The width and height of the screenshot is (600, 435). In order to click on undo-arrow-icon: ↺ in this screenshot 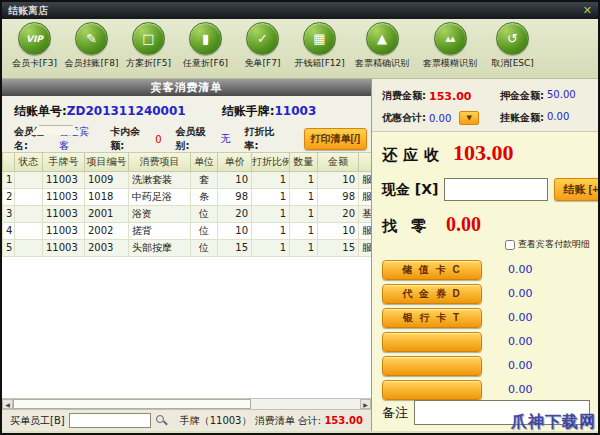, I will do `click(512, 38)`.